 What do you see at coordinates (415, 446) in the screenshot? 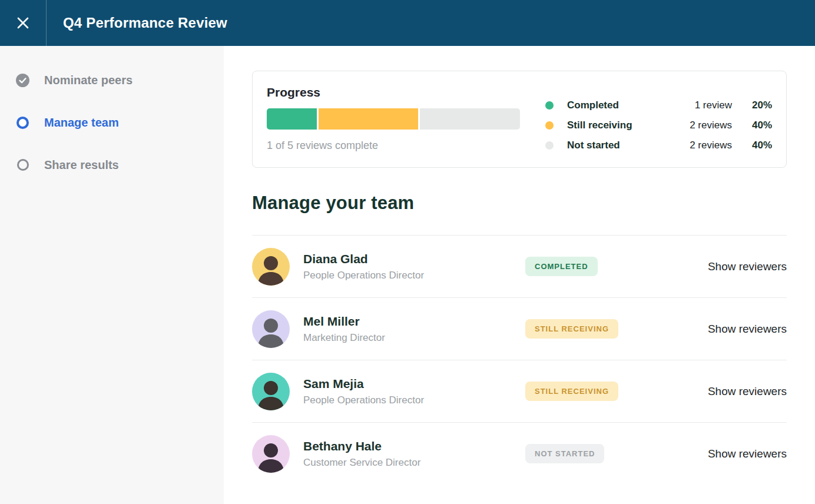
I see `member-name: Bethany Hale` at bounding box center [415, 446].